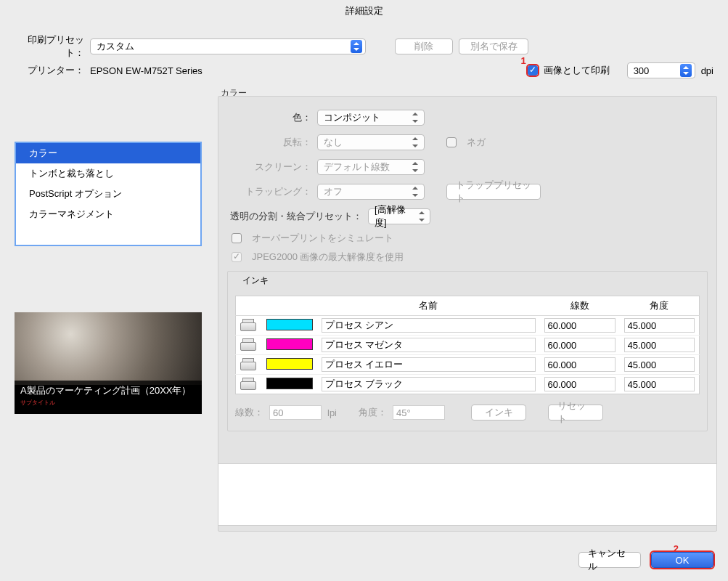 The image size is (728, 581). Describe the element at coordinates (499, 413) in the screenshot. I see `ink-button: インキ` at that location.